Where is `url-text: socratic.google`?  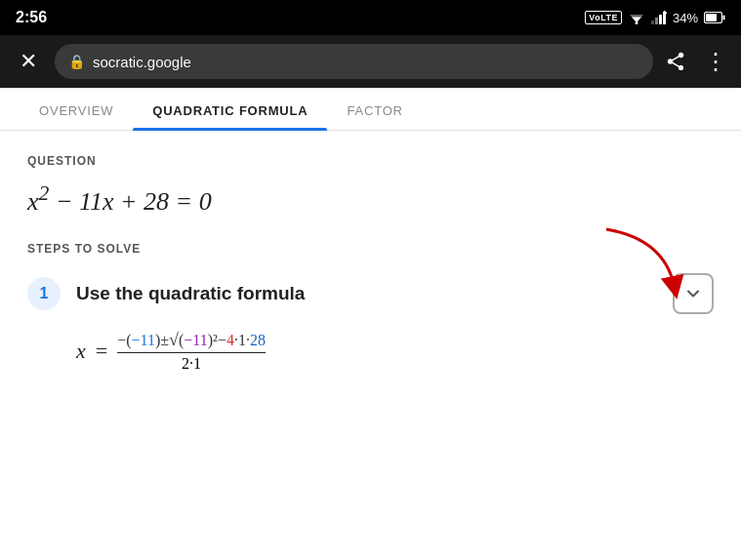 url-text: socratic.google is located at coordinates (143, 62).